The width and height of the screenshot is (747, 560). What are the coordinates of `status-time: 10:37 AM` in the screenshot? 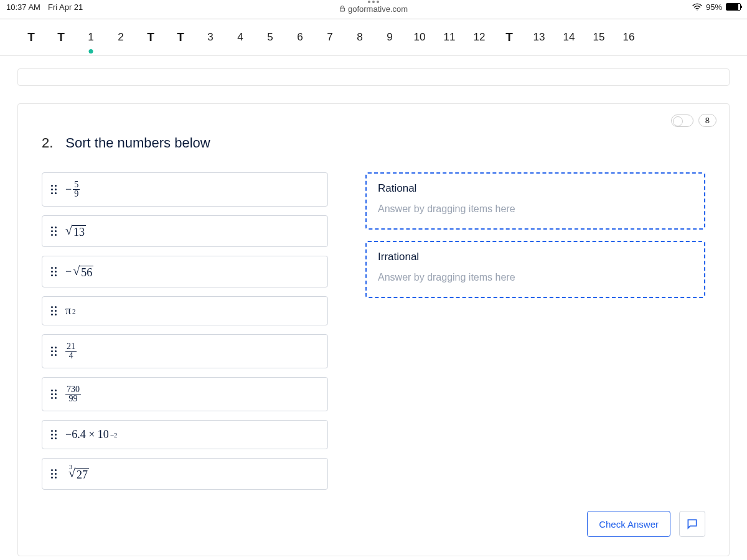 It's located at (24, 7).